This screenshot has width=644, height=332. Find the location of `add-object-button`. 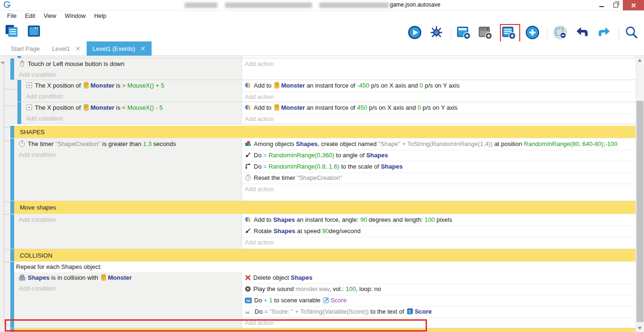

add-object-button is located at coordinates (465, 33).